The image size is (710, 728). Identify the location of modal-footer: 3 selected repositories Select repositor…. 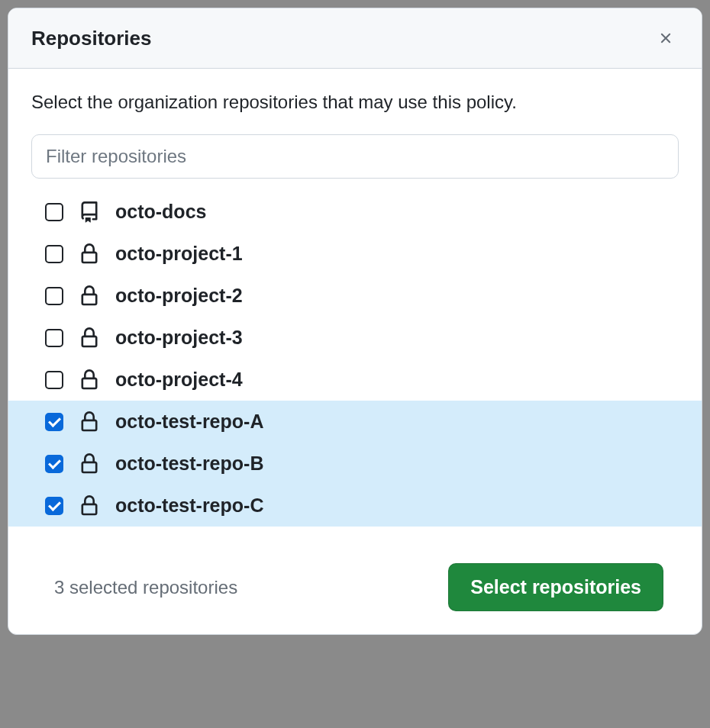
(355, 592).